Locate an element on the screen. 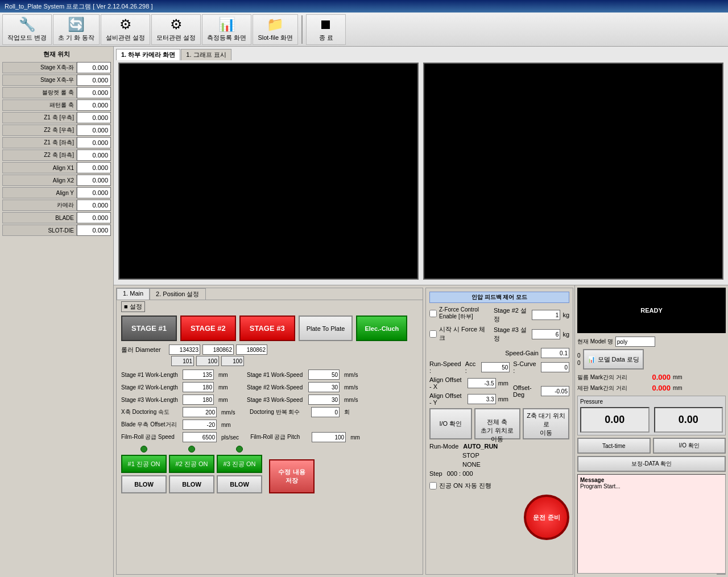 Image resolution: width=728 pixels, height=577 pixels. stage3-speed-input is located at coordinates (324, 400).